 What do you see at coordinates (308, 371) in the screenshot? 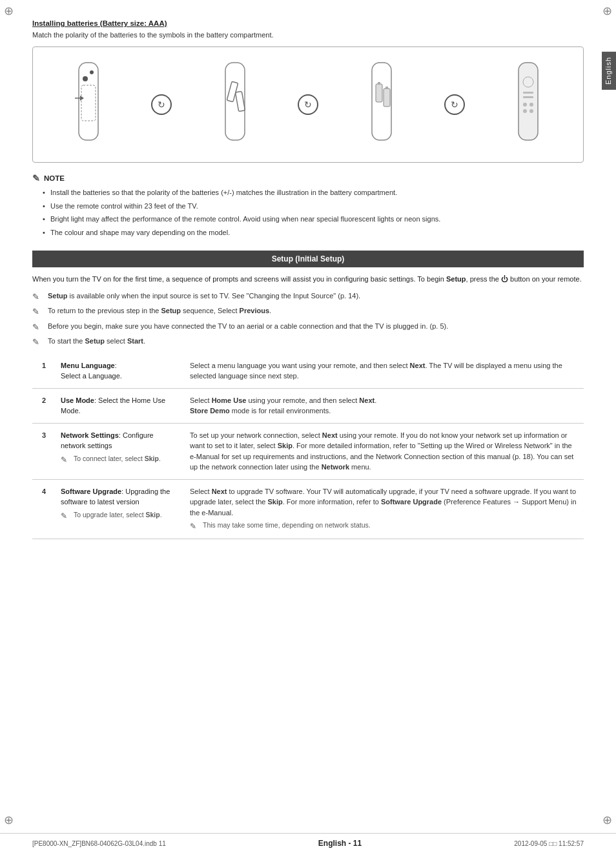
I see `step-row-1: 1 Menu Language: Select a Language. Sele…` at bounding box center [308, 371].